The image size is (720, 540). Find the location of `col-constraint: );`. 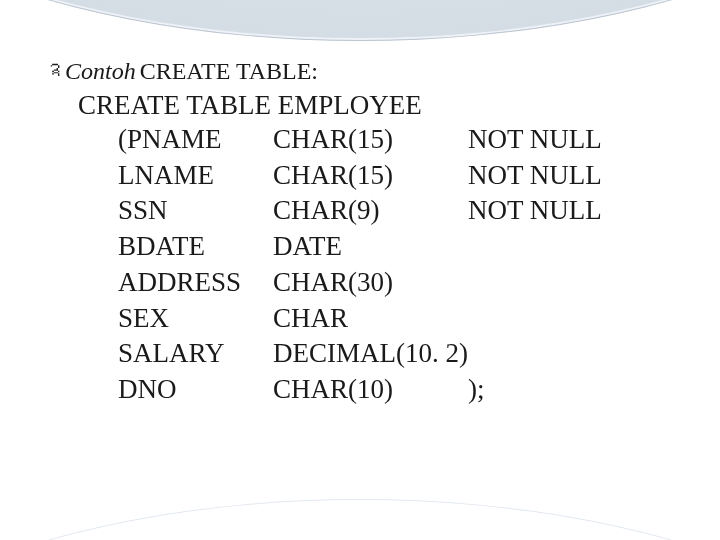

col-constraint: ); is located at coordinates (548, 391).